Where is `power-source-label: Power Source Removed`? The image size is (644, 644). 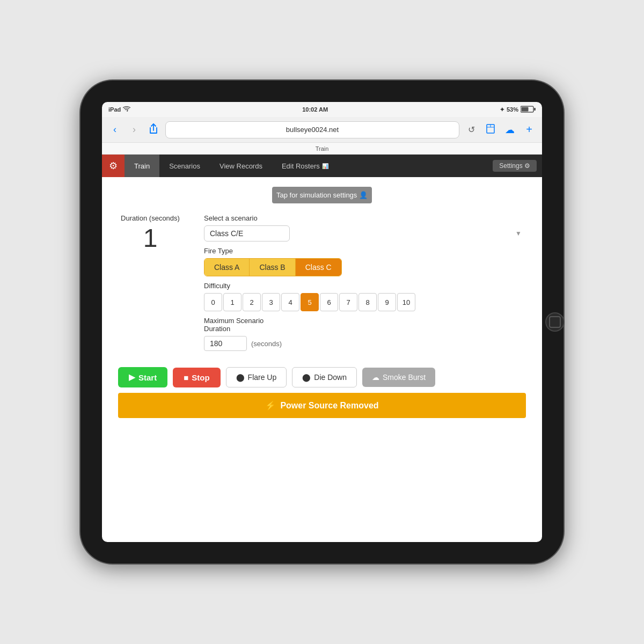 power-source-label: Power Source Removed is located at coordinates (330, 406).